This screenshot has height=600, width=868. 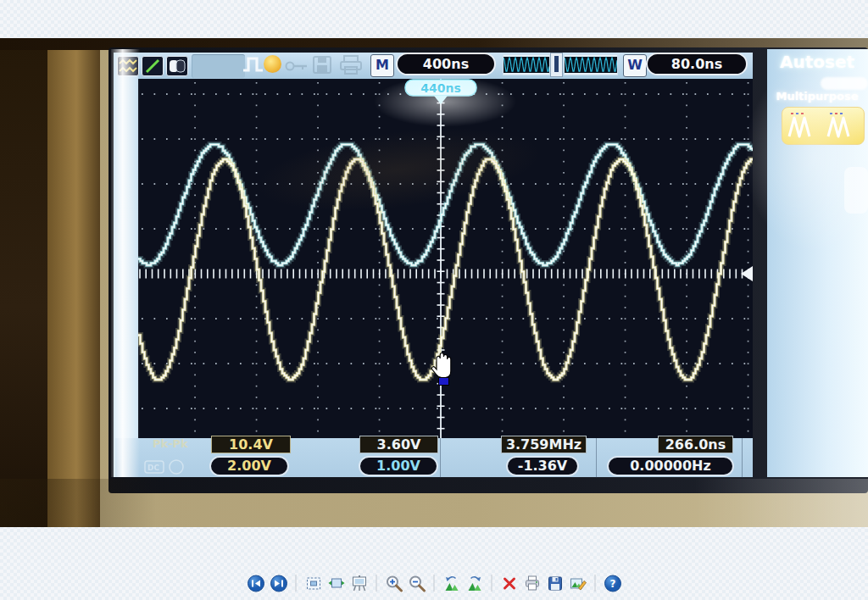 What do you see at coordinates (823, 125) in the screenshot?
I see `multicycle-waveform-button` at bounding box center [823, 125].